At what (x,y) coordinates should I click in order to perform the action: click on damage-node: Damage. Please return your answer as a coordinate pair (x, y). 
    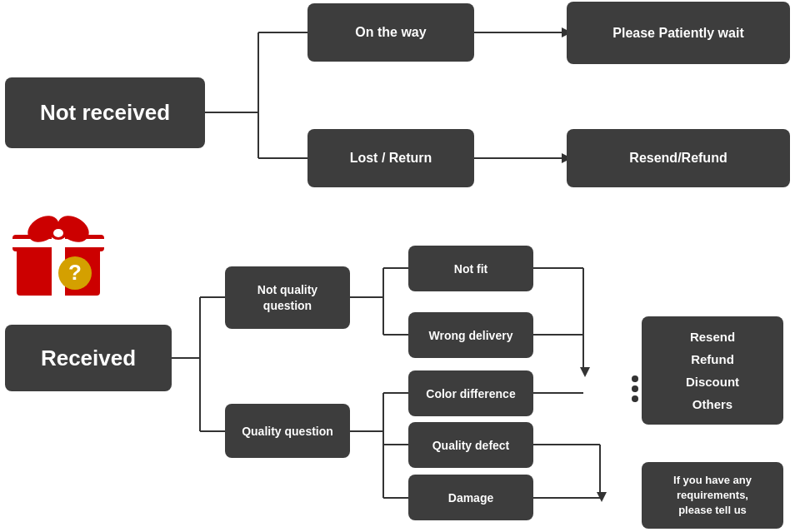
    Looking at the image, I should click on (471, 498).